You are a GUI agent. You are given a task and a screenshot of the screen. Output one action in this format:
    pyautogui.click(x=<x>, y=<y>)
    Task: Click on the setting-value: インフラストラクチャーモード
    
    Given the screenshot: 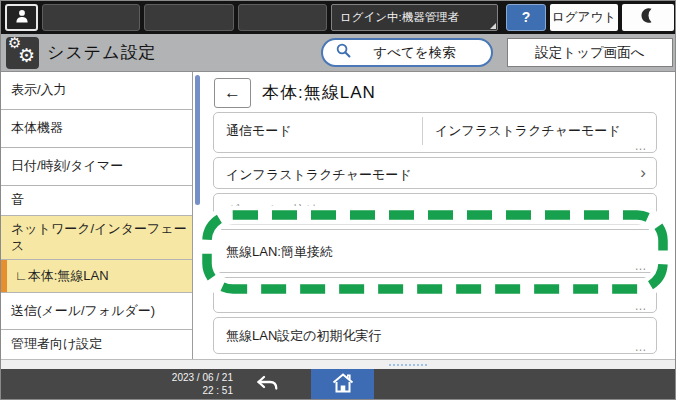 What is the action you would take?
    pyautogui.click(x=528, y=131)
    